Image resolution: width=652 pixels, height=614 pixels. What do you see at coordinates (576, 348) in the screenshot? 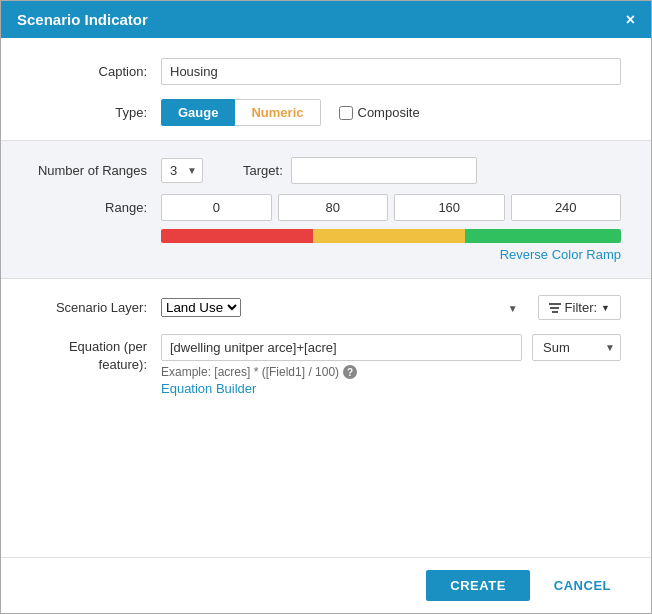
I see `sum-select: Sum Average Count Min Max` at bounding box center [576, 348].